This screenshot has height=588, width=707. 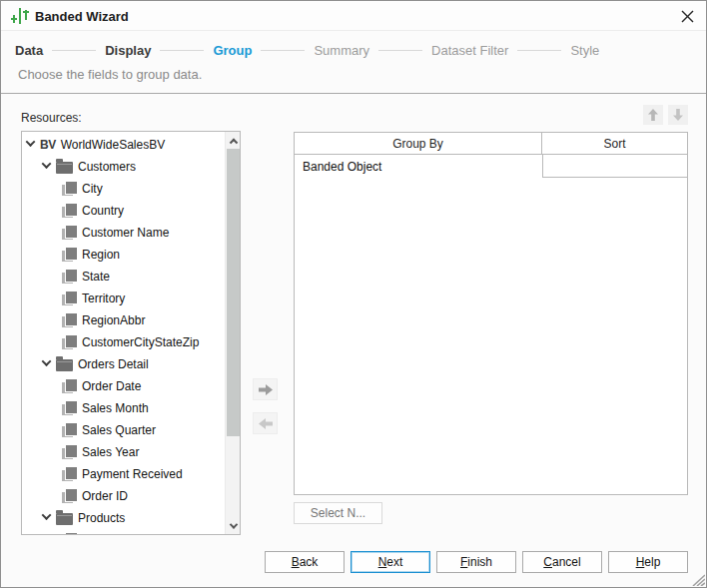 What do you see at coordinates (126, 233) in the screenshot?
I see `tree-item-label: Customer Name` at bounding box center [126, 233].